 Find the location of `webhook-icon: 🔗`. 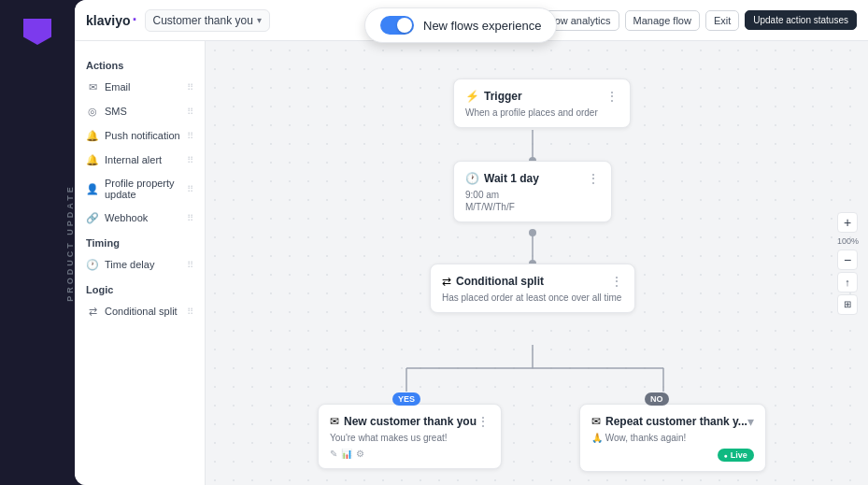

webhook-icon: 🔗 is located at coordinates (92, 218).